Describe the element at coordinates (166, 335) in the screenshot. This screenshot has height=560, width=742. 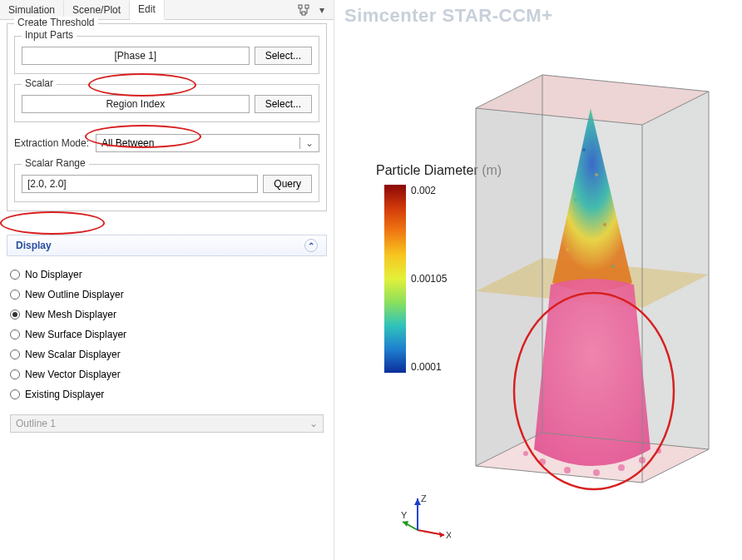
I see `displayer-radio-group: No Displayer New Outline Displayer New M…` at that location.